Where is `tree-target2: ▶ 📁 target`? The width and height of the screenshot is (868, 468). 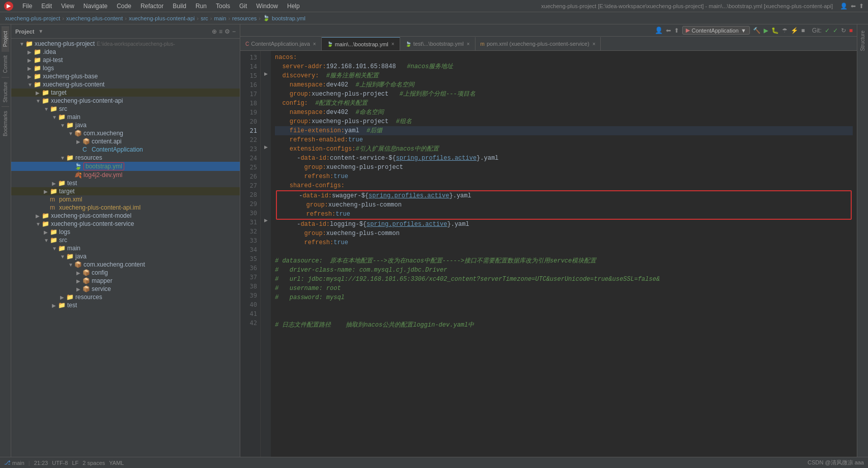
tree-target2: ▶ 📁 target is located at coordinates (125, 191).